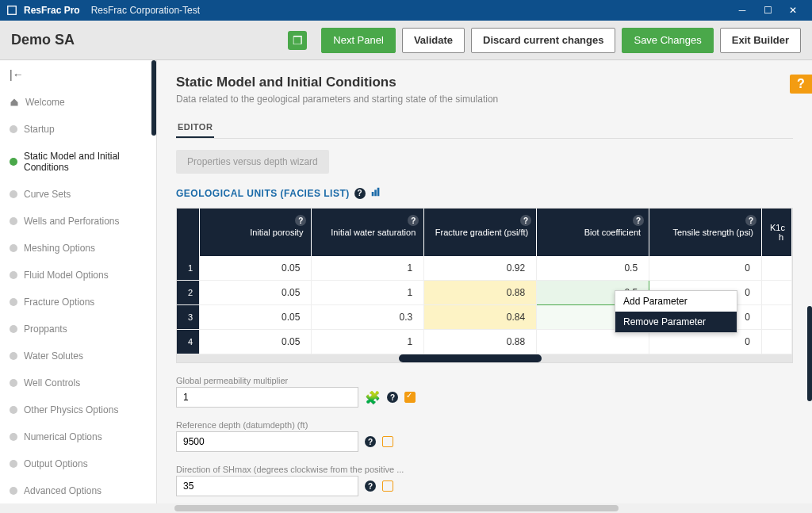  Describe the element at coordinates (433, 40) in the screenshot. I see `validate-button: Validate` at that location.